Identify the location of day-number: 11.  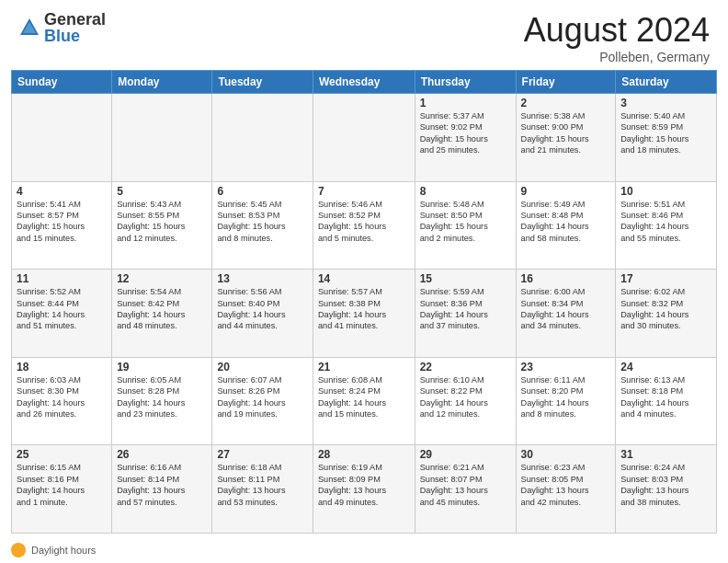
(62, 279).